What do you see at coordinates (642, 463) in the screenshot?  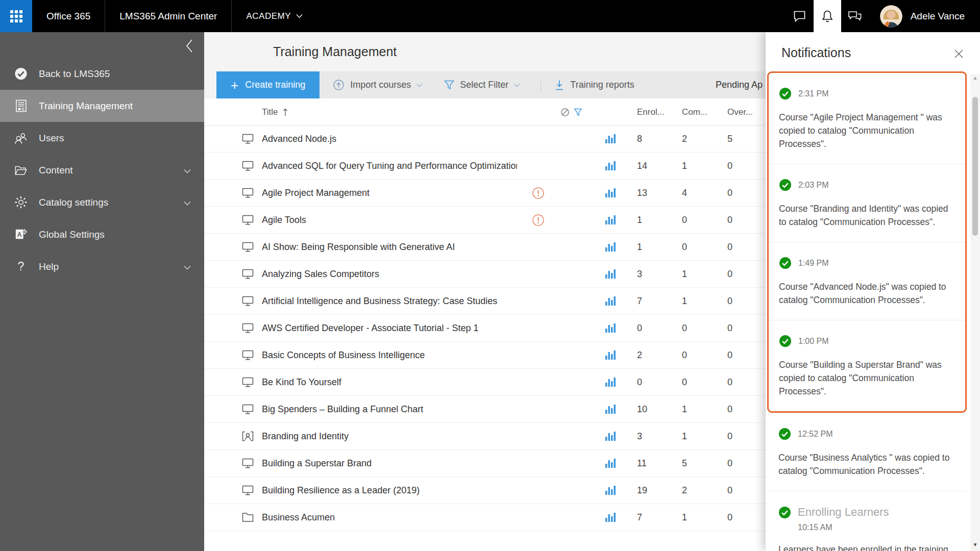 I see `enrolled-count: 11` at bounding box center [642, 463].